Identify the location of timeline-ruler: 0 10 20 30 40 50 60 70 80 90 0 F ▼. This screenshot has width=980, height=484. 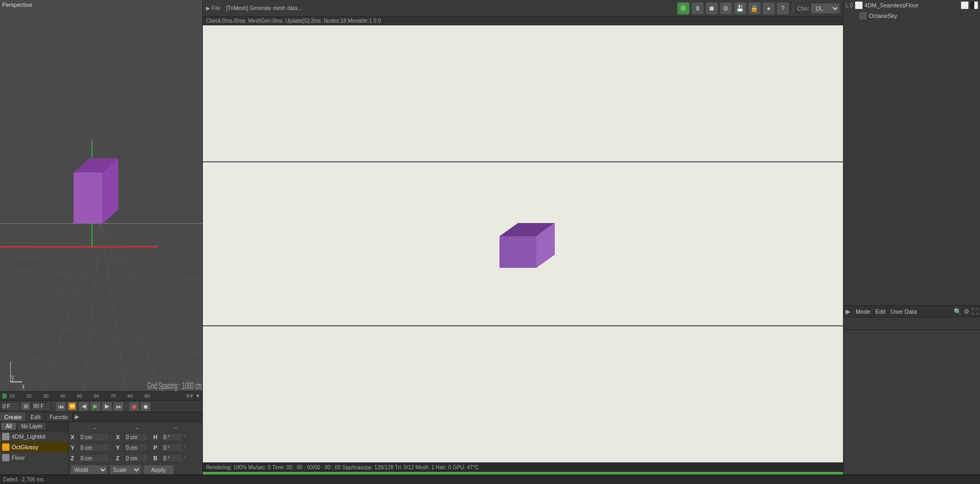
(101, 396).